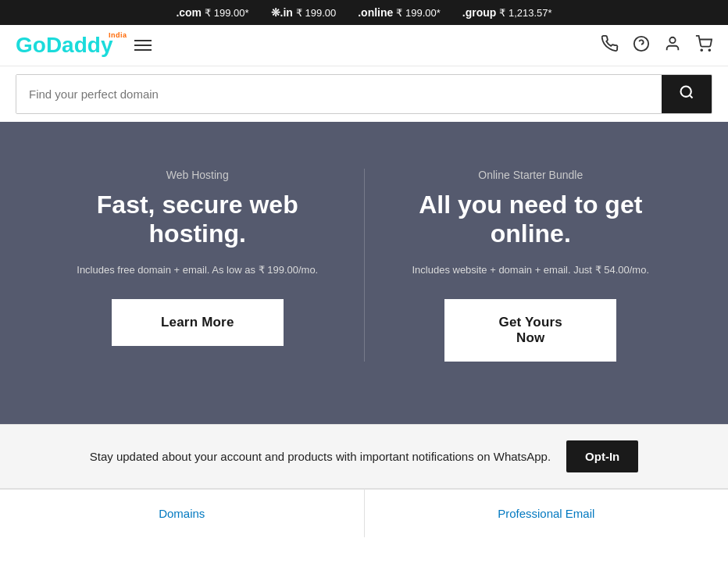 The image size is (728, 581). Describe the element at coordinates (531, 219) in the screenshot. I see `hero-card-2-title: All you need to get online.` at that location.